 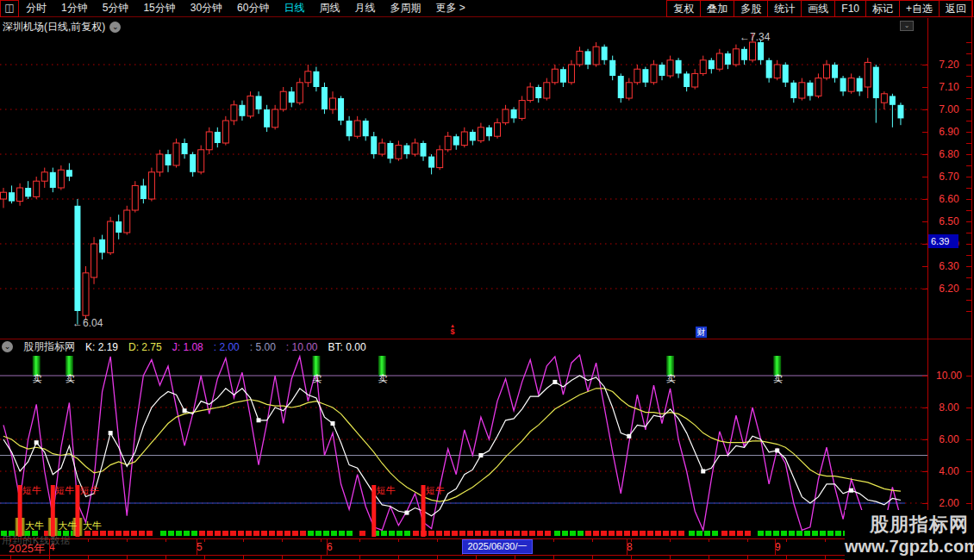 What do you see at coordinates (453, 330) in the screenshot?
I see `dividend-event-marker: ▲ $` at bounding box center [453, 330].